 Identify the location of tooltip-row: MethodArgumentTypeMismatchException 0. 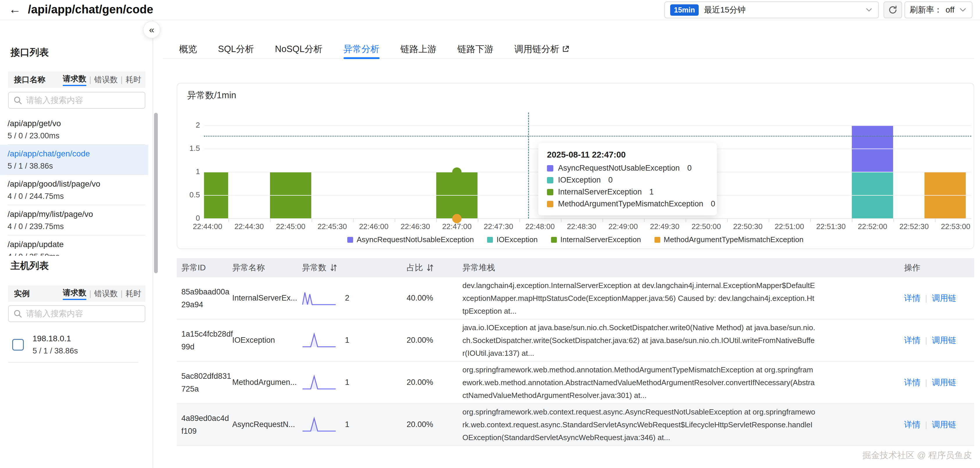
(628, 204).